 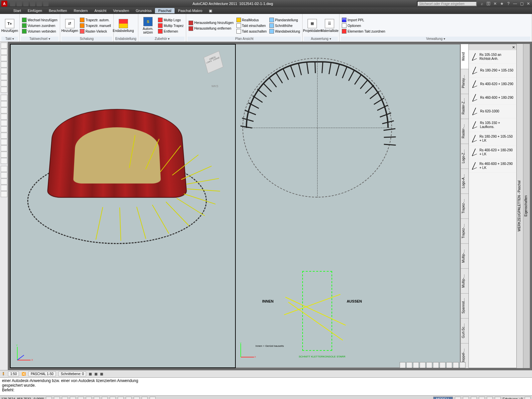 What do you see at coordinates (465, 81) in the screenshot?
I see `vtab-item: Plansy…` at bounding box center [465, 81].